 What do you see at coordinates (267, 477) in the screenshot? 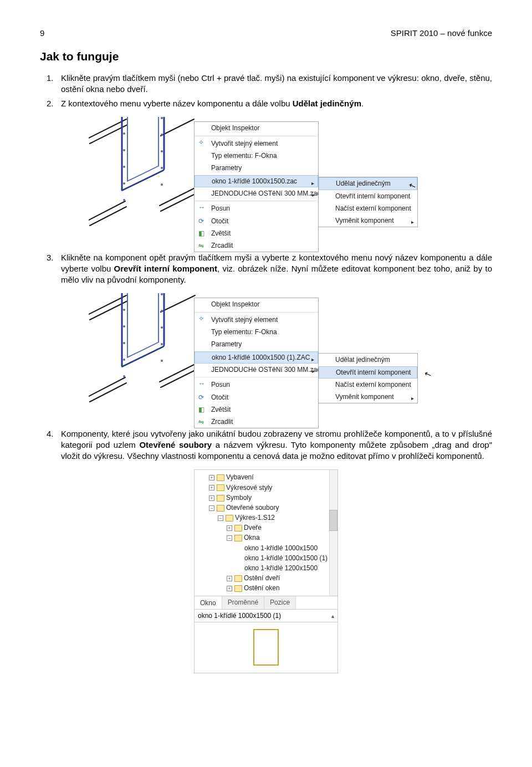
I see `tree-node-vybaveni: +Vybavení` at bounding box center [267, 477].